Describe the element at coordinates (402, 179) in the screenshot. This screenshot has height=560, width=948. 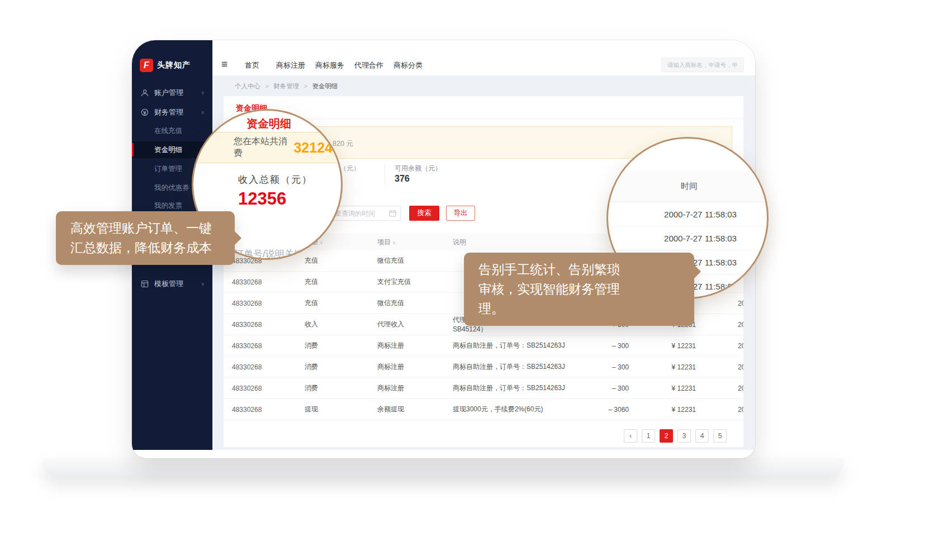
I see `balance-value: 376` at that location.